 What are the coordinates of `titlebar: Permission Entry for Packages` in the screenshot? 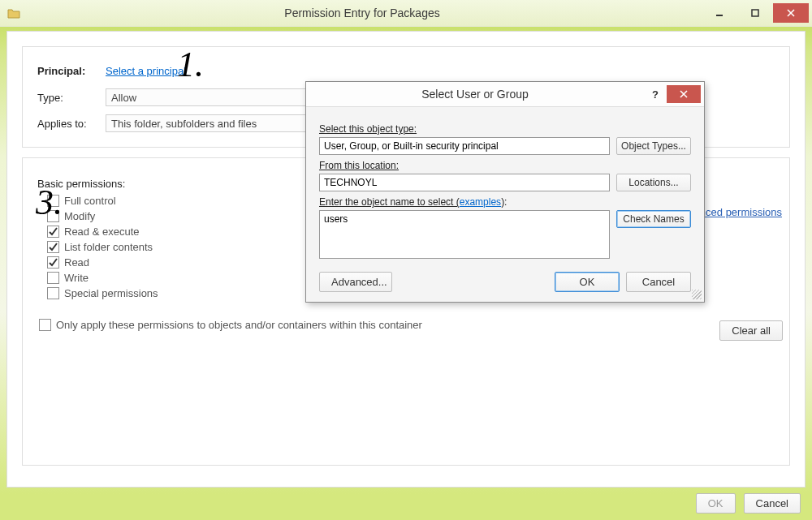 It's located at (406, 13).